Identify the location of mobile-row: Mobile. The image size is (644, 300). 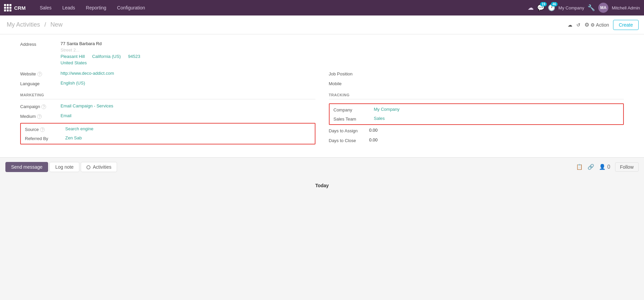
(477, 84).